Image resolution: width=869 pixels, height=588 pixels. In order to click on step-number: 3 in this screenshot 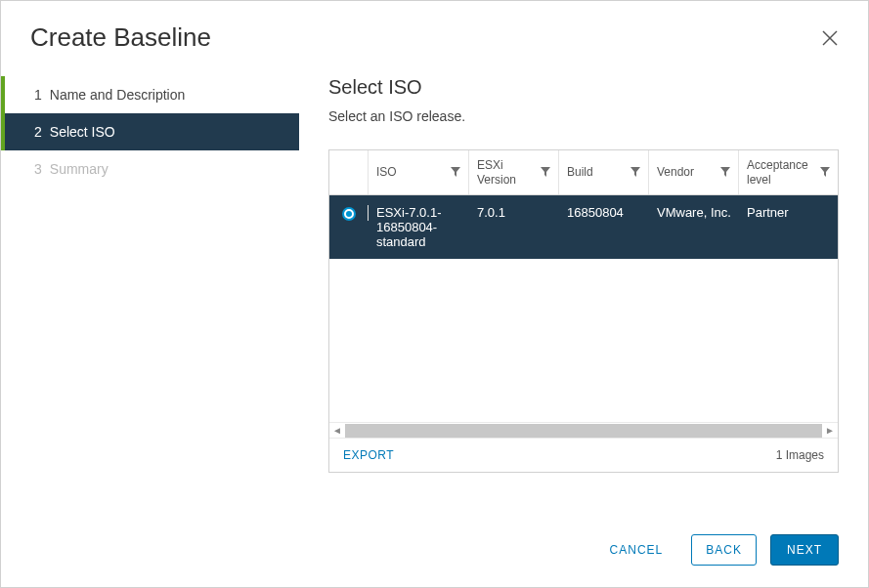, I will do `click(38, 169)`.